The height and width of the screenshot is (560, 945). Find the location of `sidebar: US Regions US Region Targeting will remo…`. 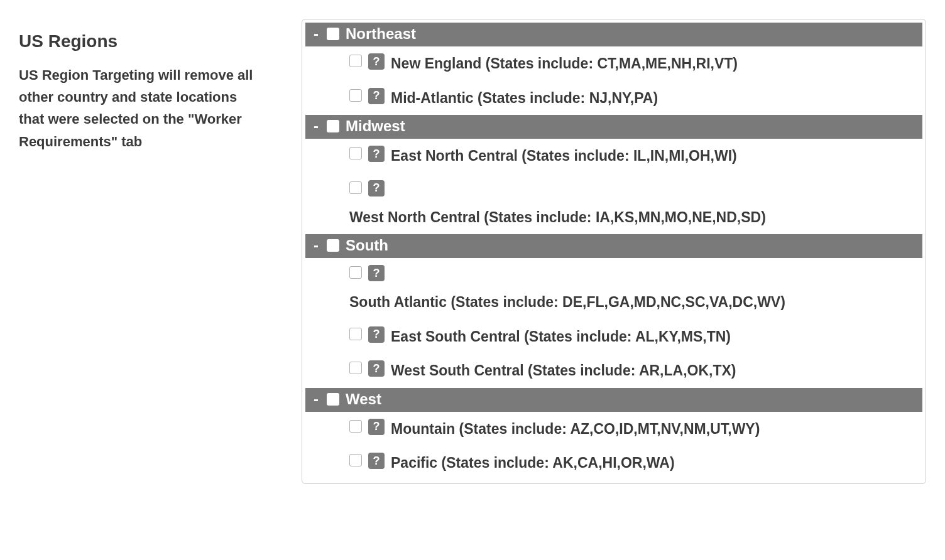

sidebar: US Regions US Region Targeting will remo… is located at coordinates (141, 85).